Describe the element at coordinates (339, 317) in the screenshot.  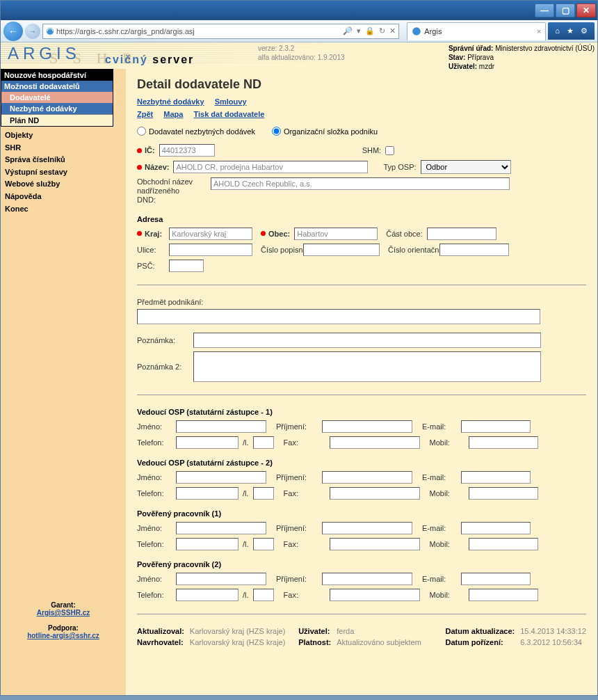
I see `predmet-field` at that location.